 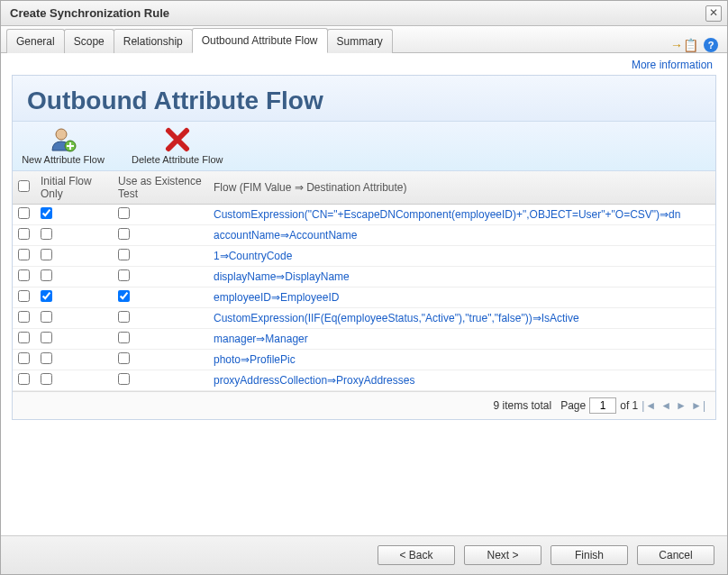 I want to click on back-button: < Back, so click(x=416, y=555).